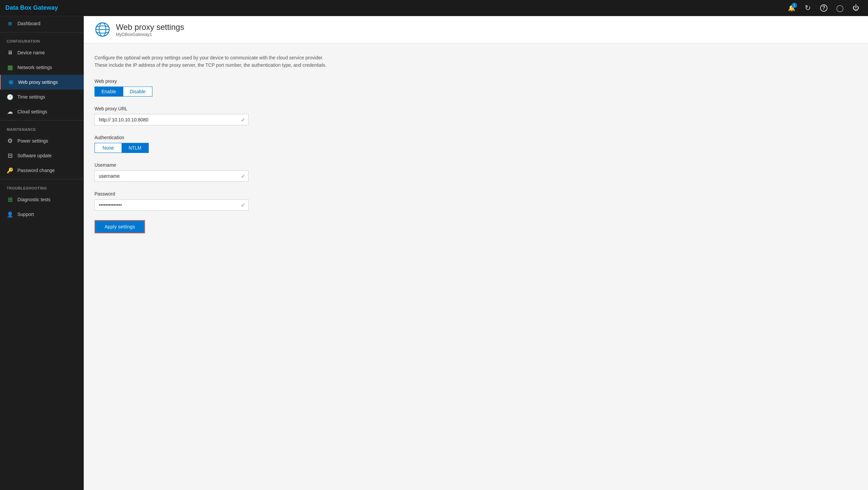 This screenshot has width=868, height=490. I want to click on auth-section: Authentication None NTLM, so click(476, 144).